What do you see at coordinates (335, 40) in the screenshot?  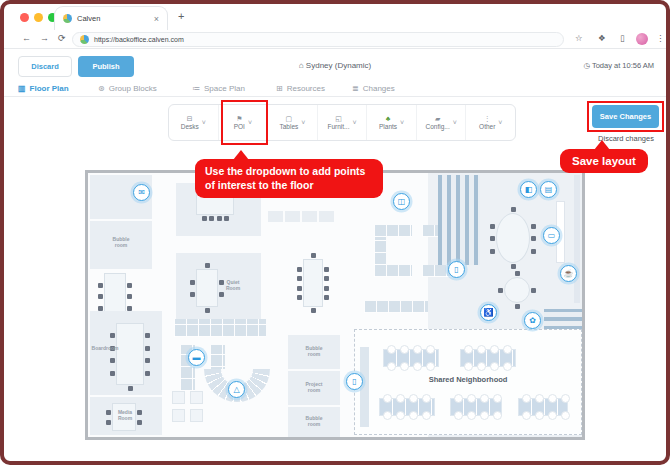 I see `browser-toolbar: ← → ⟳ https://backoffice.calven.com ☆ ❖ …` at bounding box center [335, 40].